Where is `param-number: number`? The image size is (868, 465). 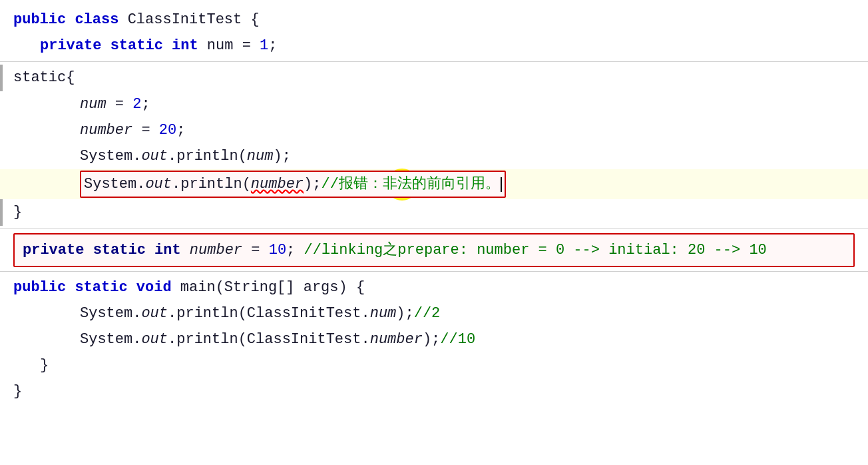
param-number: number is located at coordinates (277, 184).